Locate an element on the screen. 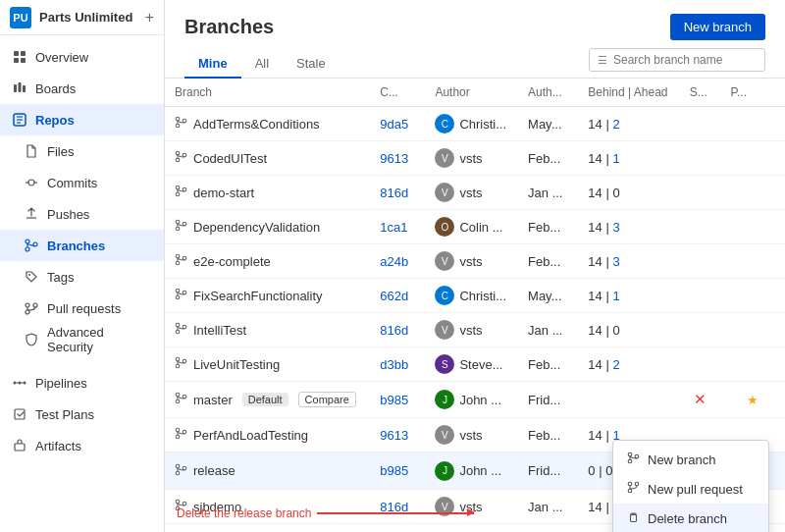  sidebar-item-overview-label: Overview is located at coordinates (62, 57).